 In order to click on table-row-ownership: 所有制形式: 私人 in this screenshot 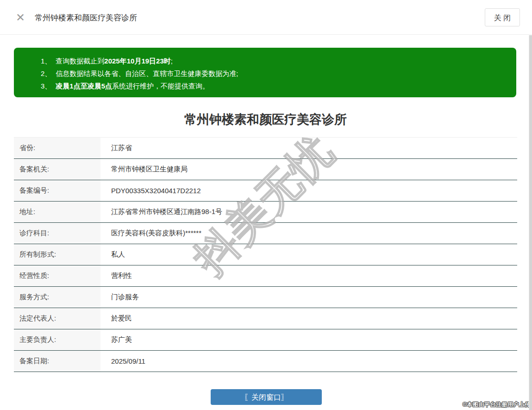, I will do `click(266, 255)`.